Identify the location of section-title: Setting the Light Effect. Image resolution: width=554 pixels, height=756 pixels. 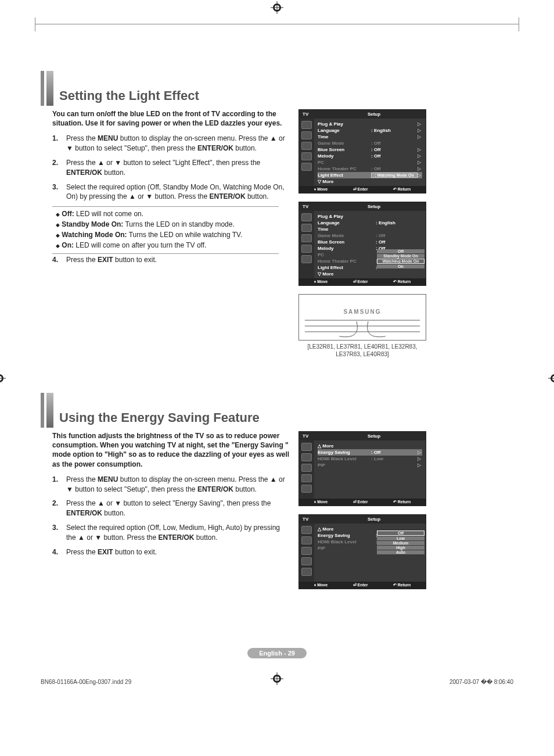
(129, 97).